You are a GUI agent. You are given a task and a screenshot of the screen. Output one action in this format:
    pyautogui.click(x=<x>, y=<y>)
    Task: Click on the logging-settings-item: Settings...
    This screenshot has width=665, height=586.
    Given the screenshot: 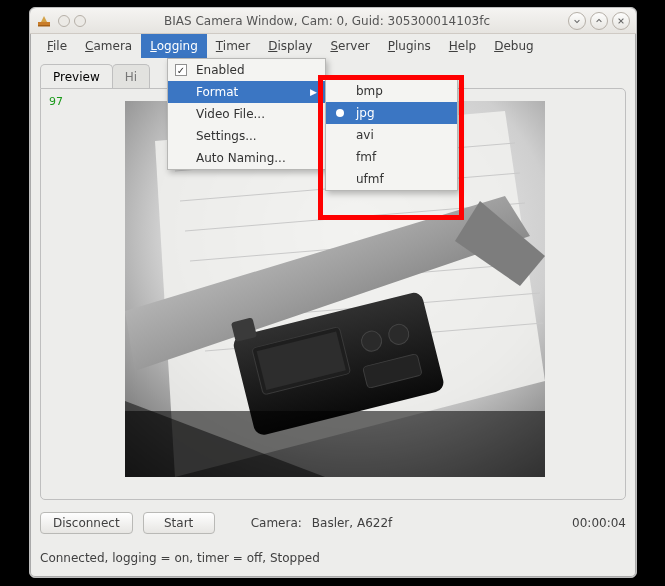 What is the action you would take?
    pyautogui.click(x=246, y=136)
    